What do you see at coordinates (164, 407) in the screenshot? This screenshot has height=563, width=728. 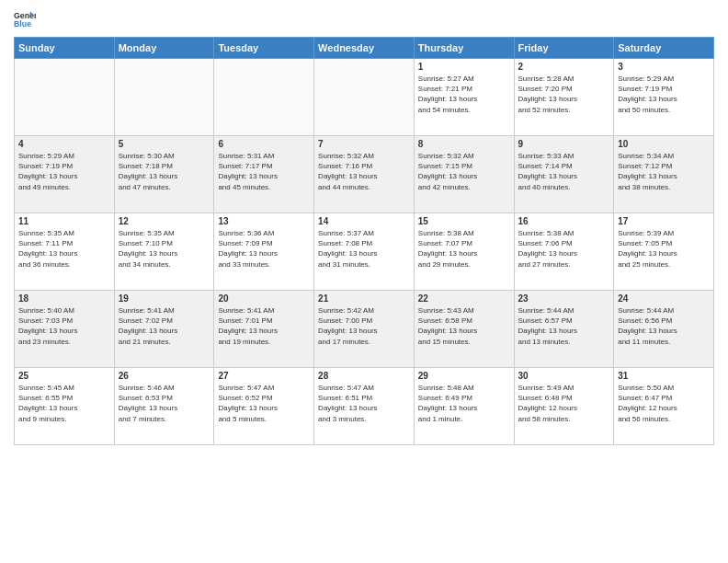 I see `calendar-cell: 26Sunrise: 5:46 AM Sunset: 6:53 PM Dayli…` at bounding box center [164, 407].